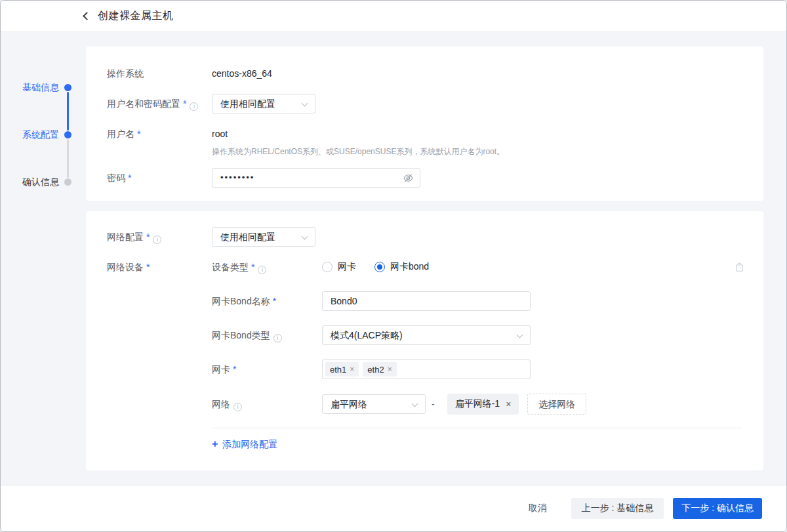  I want to click on eye-off-icon, so click(408, 178).